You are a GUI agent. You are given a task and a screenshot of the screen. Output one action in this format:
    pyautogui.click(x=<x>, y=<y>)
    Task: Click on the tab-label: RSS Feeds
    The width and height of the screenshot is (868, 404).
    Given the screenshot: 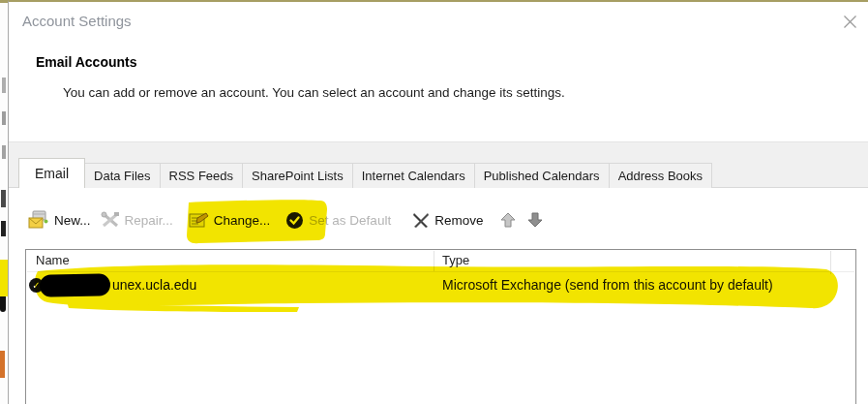 What is the action you would take?
    pyautogui.click(x=201, y=176)
    